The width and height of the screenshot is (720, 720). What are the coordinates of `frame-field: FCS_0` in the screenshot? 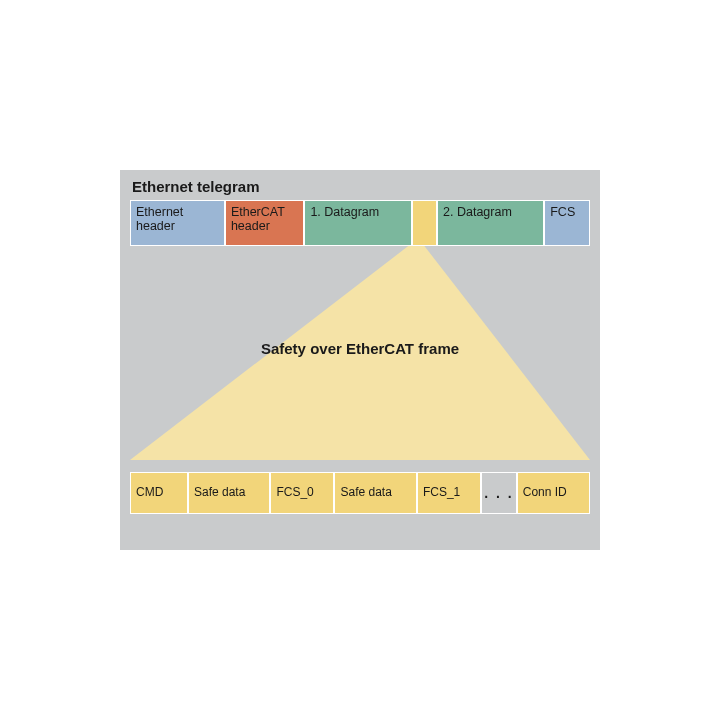 It's located at (302, 493).